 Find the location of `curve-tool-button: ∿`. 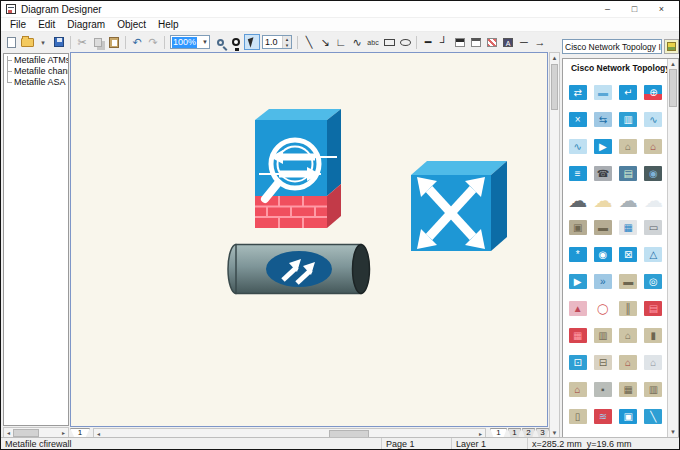

curve-tool-button: ∿ is located at coordinates (357, 42).